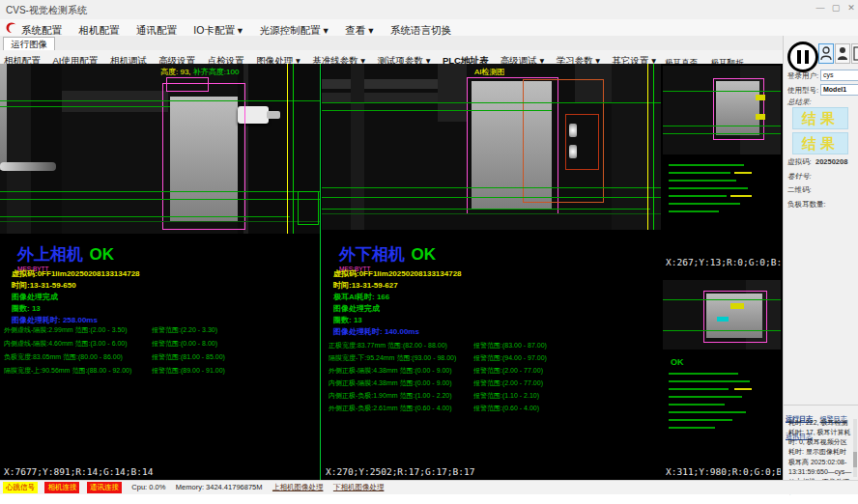 The image size is (858, 504). What do you see at coordinates (582, 142) in the screenshot?
I see `roi-box-red` at bounding box center [582, 142].